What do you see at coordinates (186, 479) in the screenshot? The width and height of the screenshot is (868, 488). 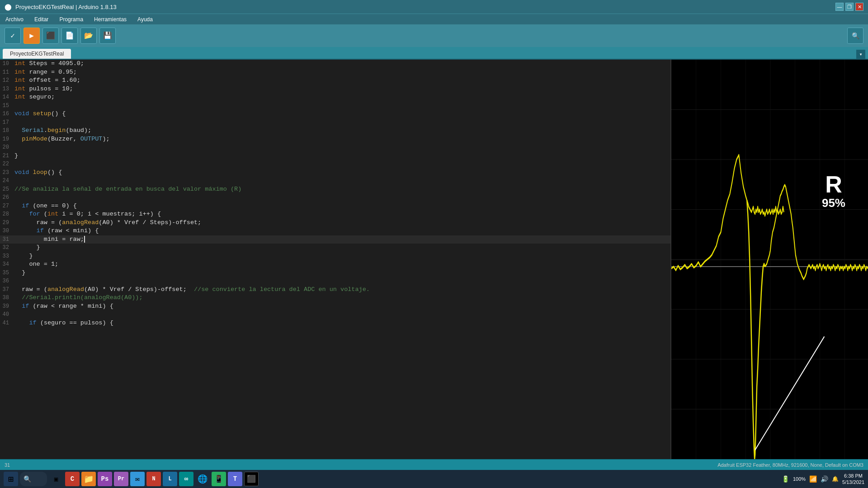 I see `taskbar-arduino: ∞` at bounding box center [186, 479].